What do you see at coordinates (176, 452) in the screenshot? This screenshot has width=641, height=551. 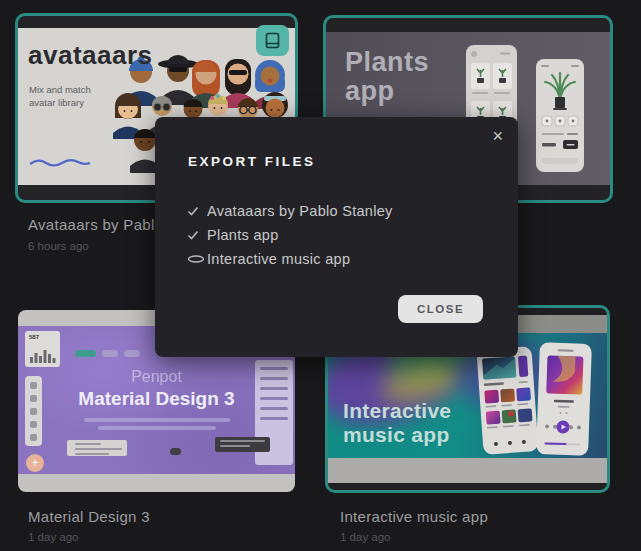 I see `mini-toggle` at bounding box center [176, 452].